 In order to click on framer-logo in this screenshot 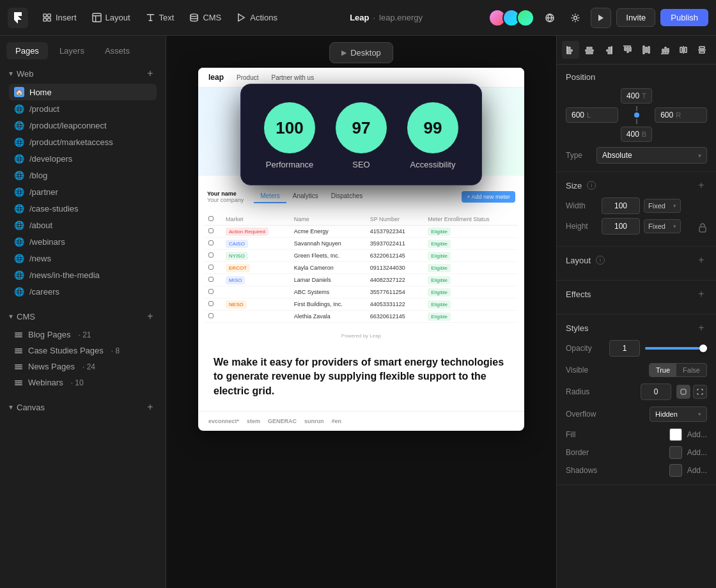, I will do `click(18, 18)`.